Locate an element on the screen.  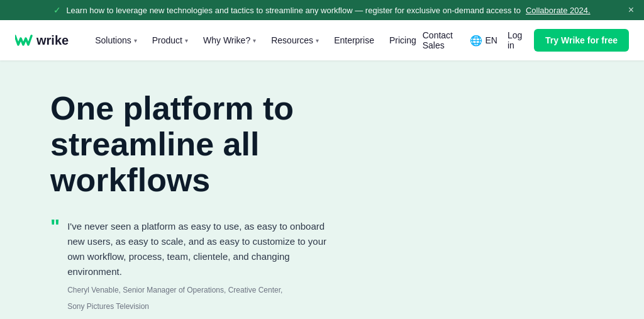
quote-content: I've never seen a platform as easy to us… is located at coordinates (197, 266).